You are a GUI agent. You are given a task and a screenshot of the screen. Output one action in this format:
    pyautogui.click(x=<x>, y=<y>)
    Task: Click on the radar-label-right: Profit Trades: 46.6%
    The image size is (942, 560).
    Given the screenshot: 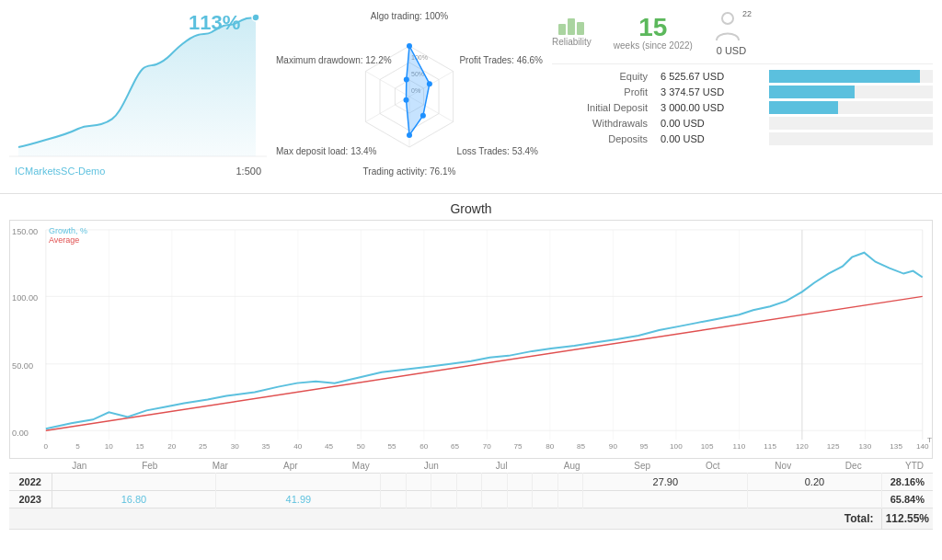 What is the action you would take?
    pyautogui.click(x=500, y=61)
    